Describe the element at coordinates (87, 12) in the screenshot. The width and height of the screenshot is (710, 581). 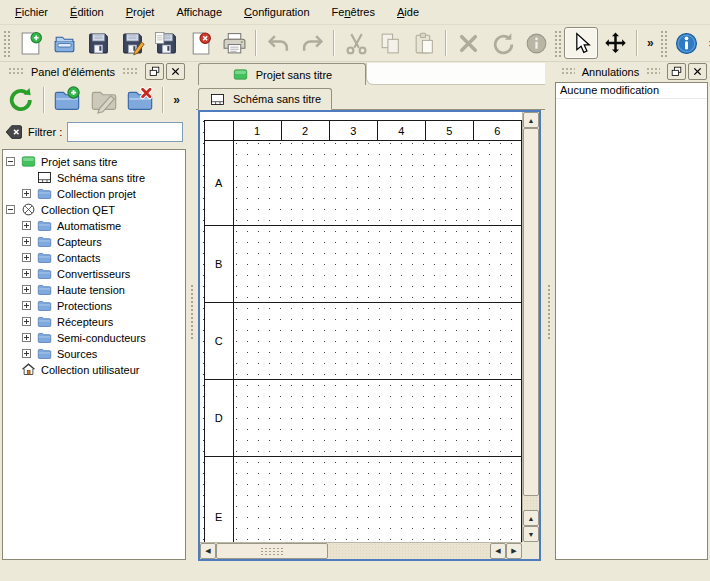
I see `menu-edition: Édition` at that location.